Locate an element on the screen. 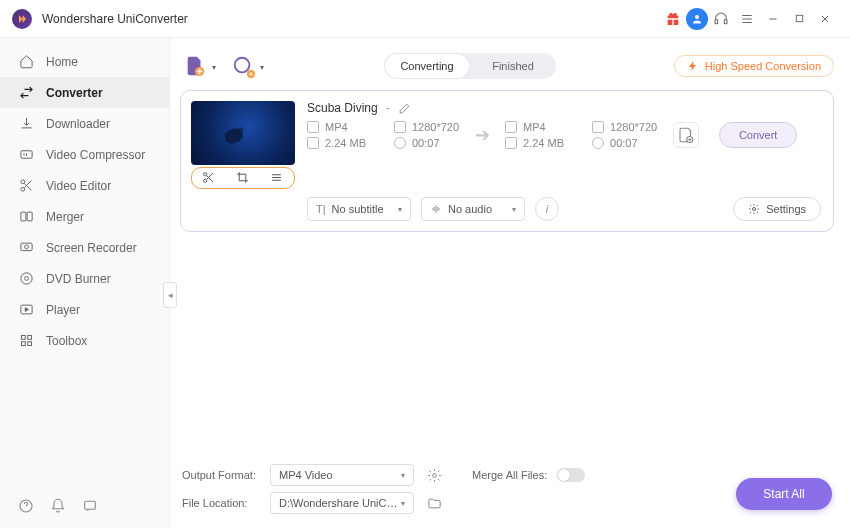 The image size is (850, 528). source-info: MP4 1280*720 2.24 MB 00:07 is located at coordinates (383, 135).